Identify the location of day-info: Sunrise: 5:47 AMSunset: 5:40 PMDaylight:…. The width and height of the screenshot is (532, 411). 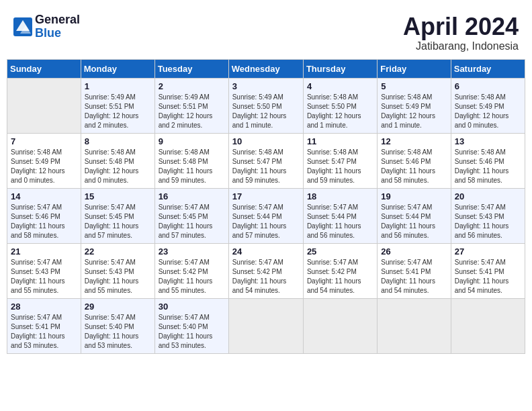
(192, 332).